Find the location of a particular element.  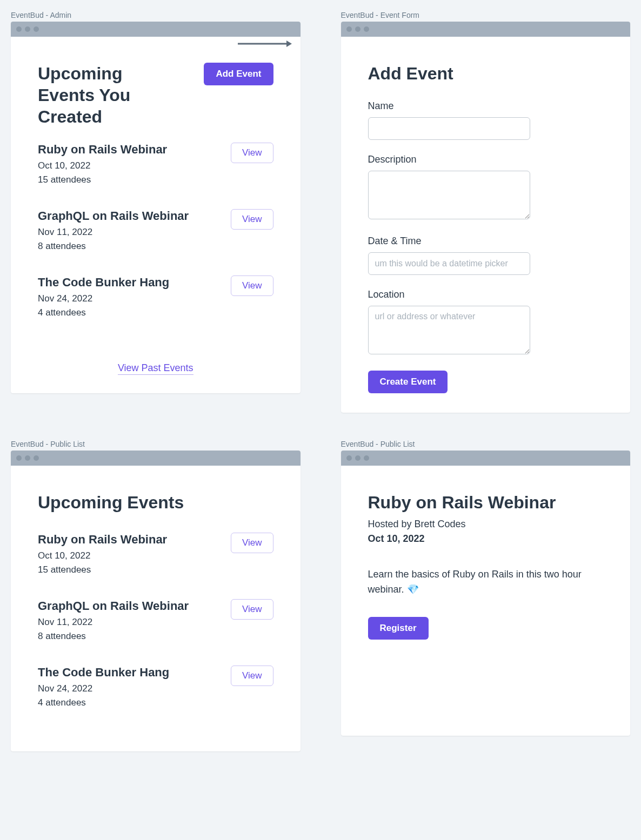

name-label: Name is located at coordinates (486, 106).